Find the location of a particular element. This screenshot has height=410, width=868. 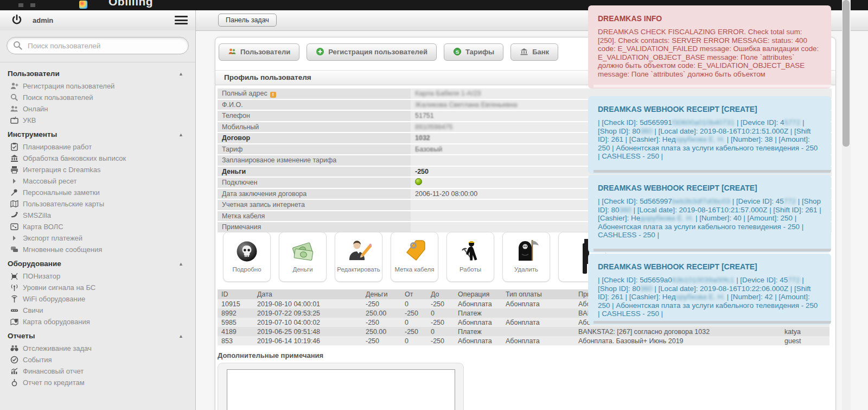

edit-person-icon is located at coordinates (359, 251).